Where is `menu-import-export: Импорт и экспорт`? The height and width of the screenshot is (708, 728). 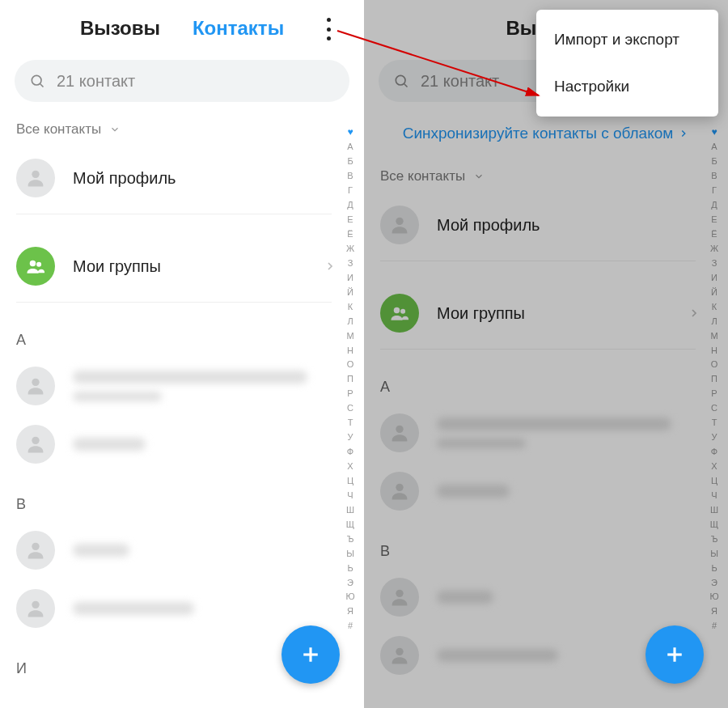
menu-import-export: Импорт и экспорт is located at coordinates (628, 40).